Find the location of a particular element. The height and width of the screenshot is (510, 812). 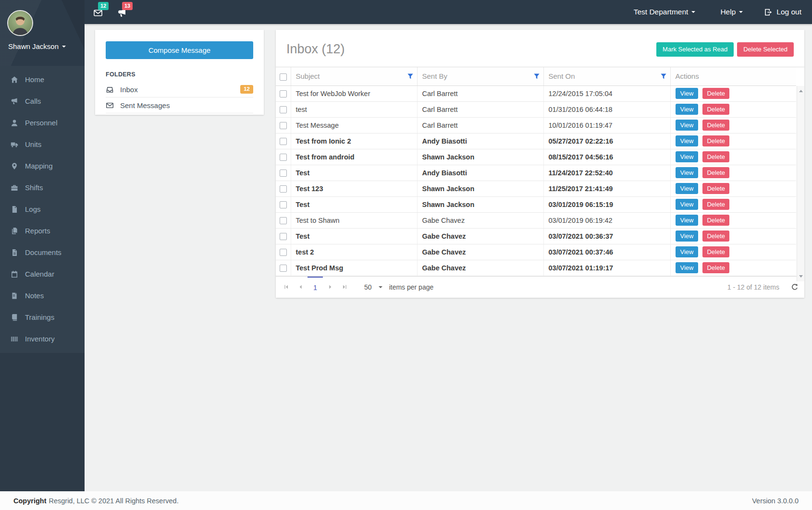

page-size-value: 50 is located at coordinates (368, 287).